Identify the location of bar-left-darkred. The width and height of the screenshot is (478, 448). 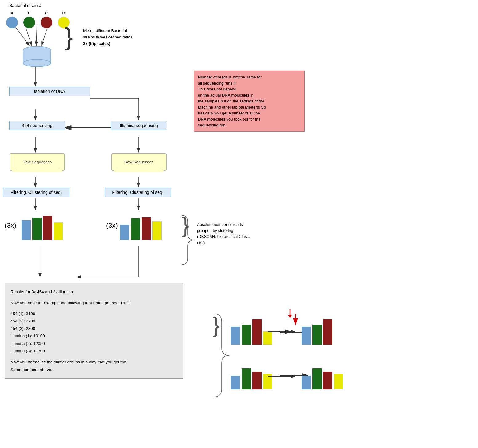
(48, 228).